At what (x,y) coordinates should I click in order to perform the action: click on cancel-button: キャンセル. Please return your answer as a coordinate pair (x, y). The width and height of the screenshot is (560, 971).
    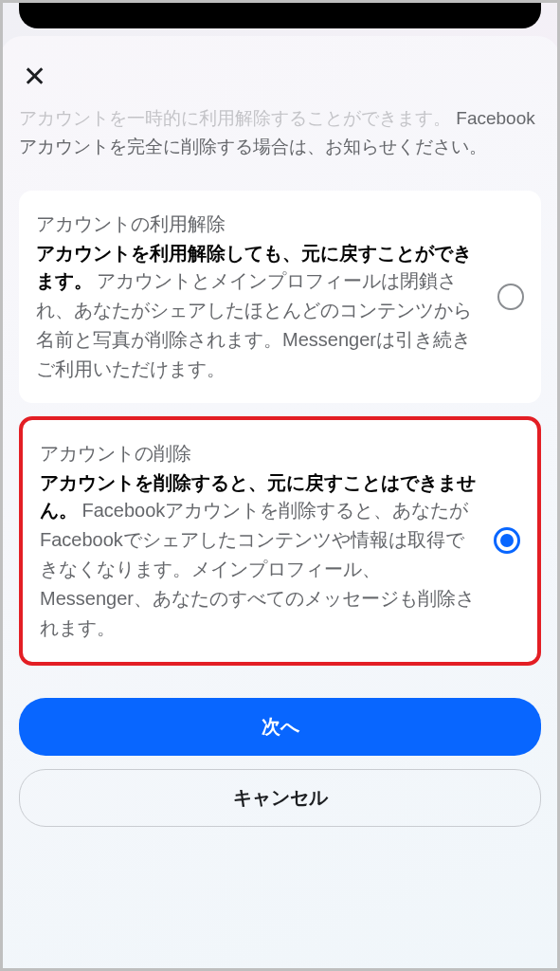
    Looking at the image, I should click on (280, 798).